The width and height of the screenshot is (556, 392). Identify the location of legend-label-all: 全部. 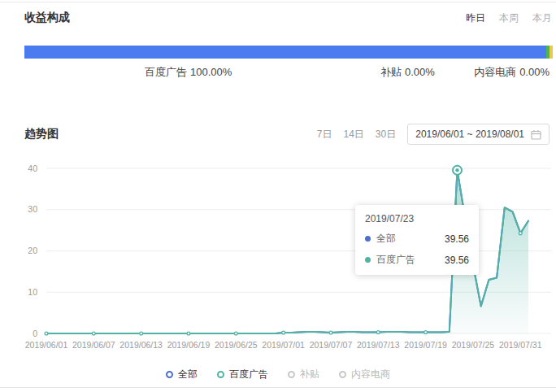
(188, 374).